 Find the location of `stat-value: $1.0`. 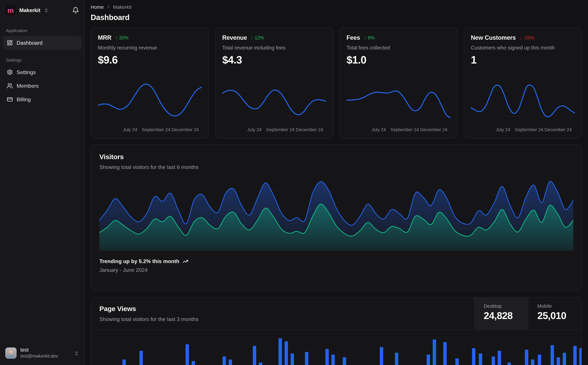

stat-value: $1.0 is located at coordinates (399, 60).